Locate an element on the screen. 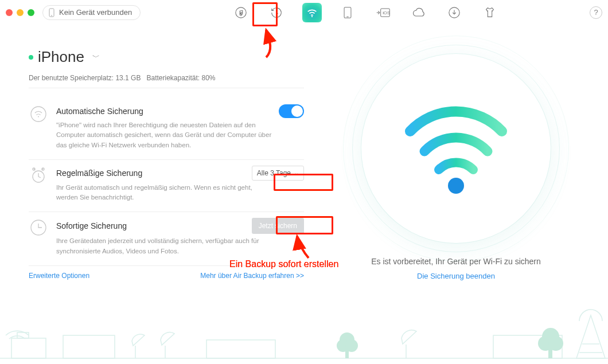 This screenshot has height=364, width=608. auto-backup-toggle is located at coordinates (291, 111).